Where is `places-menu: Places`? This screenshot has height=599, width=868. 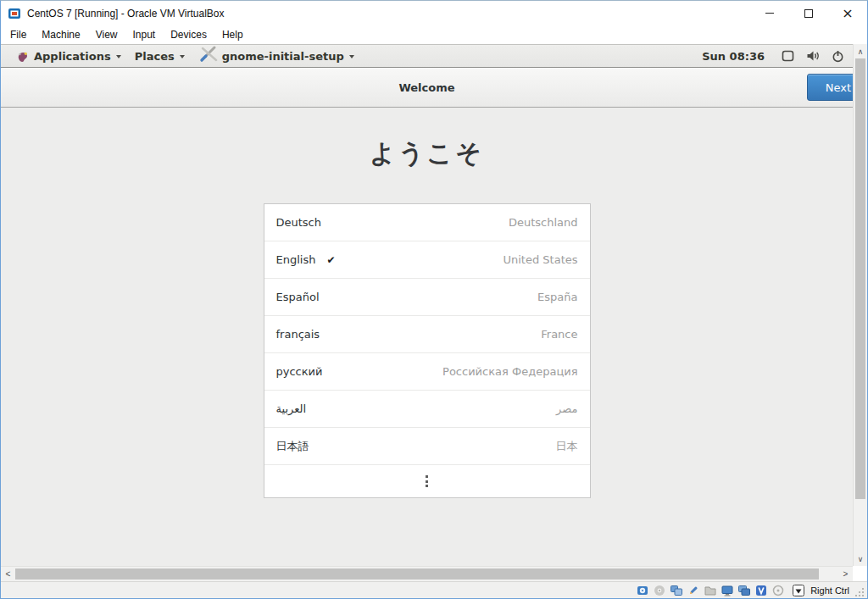 places-menu: Places is located at coordinates (159, 56).